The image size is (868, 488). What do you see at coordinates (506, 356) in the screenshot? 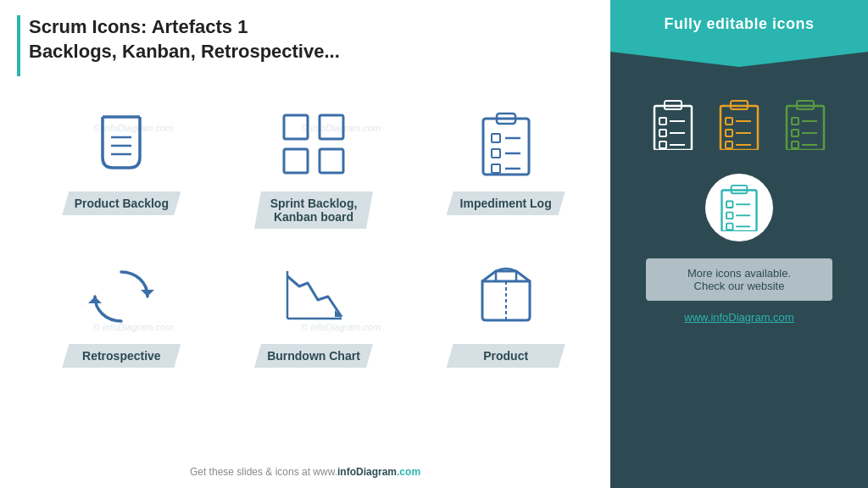
I see `product-label: Product` at bounding box center [506, 356].